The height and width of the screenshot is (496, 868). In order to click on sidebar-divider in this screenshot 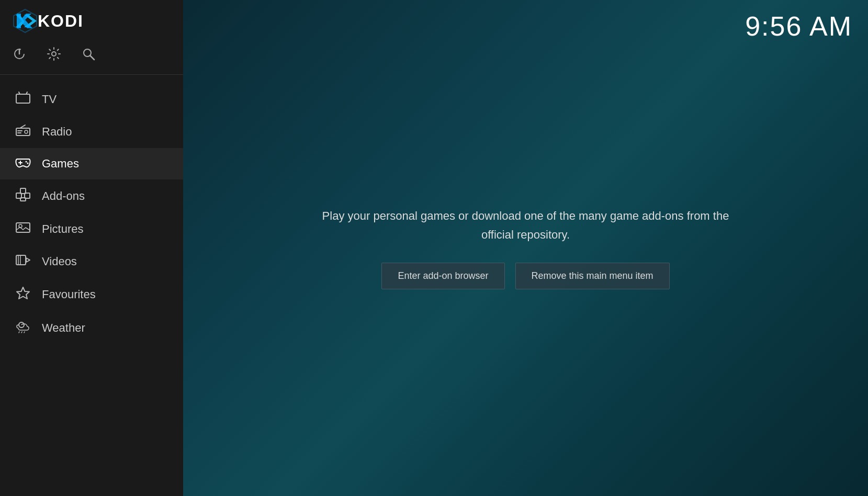, I will do `click(92, 74)`.